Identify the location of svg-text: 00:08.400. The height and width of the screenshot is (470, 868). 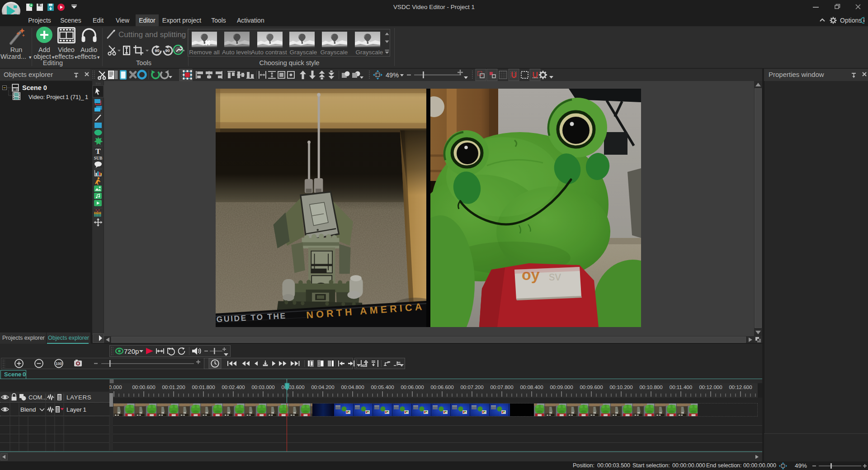
(532, 387).